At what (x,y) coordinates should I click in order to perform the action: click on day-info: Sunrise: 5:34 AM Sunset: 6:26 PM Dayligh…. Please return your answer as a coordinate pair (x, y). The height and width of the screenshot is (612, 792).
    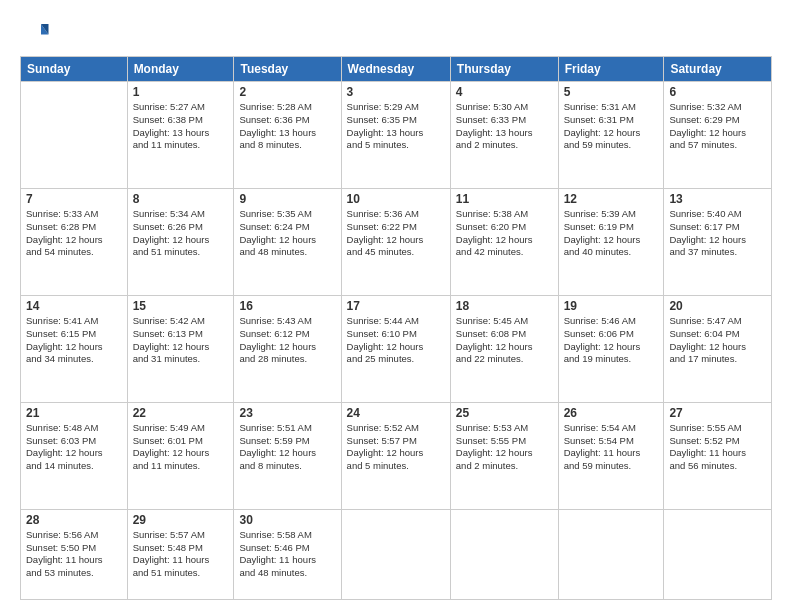
    Looking at the image, I should click on (181, 234).